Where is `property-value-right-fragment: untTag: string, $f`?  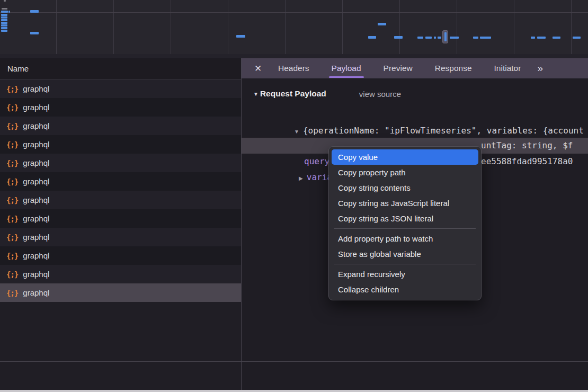 property-value-right-fragment: untTag: string, $f is located at coordinates (527, 146).